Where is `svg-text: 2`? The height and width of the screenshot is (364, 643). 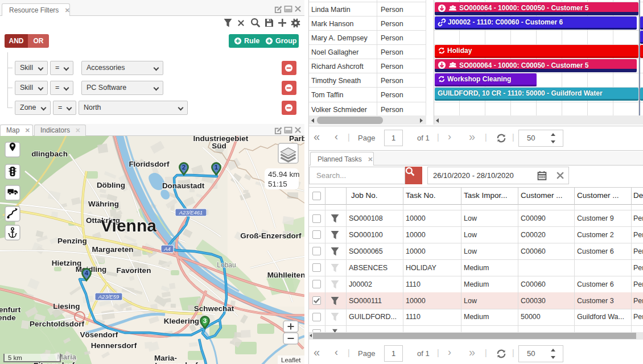 svg-text: 2 is located at coordinates (184, 167).